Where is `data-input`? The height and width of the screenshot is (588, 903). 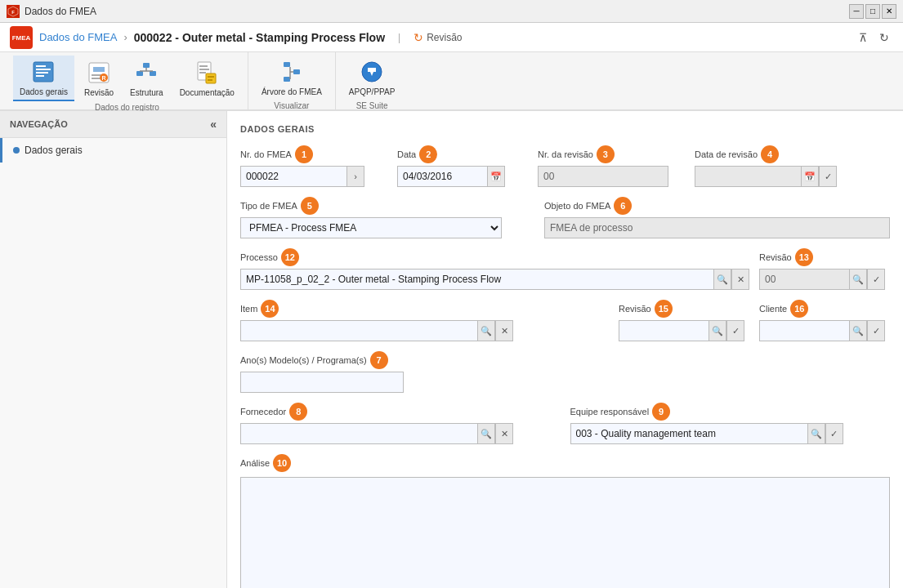 data-input is located at coordinates (442, 176).